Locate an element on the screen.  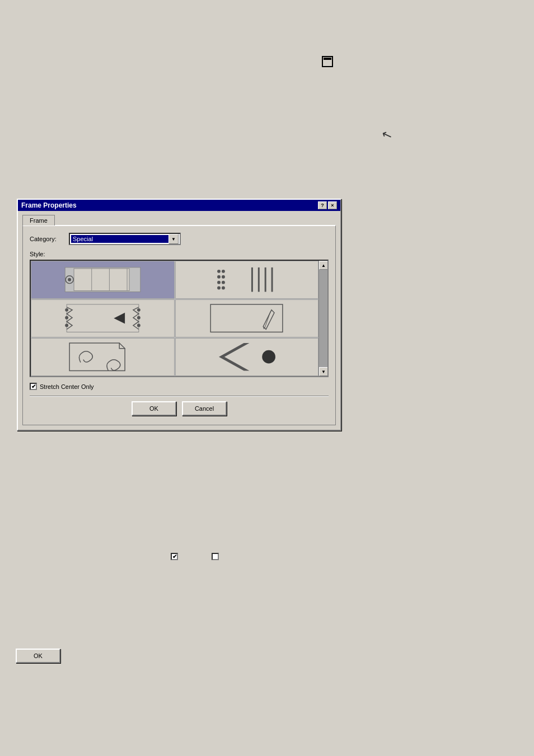
select-arrow-icon: ▼ is located at coordinates (174, 239).